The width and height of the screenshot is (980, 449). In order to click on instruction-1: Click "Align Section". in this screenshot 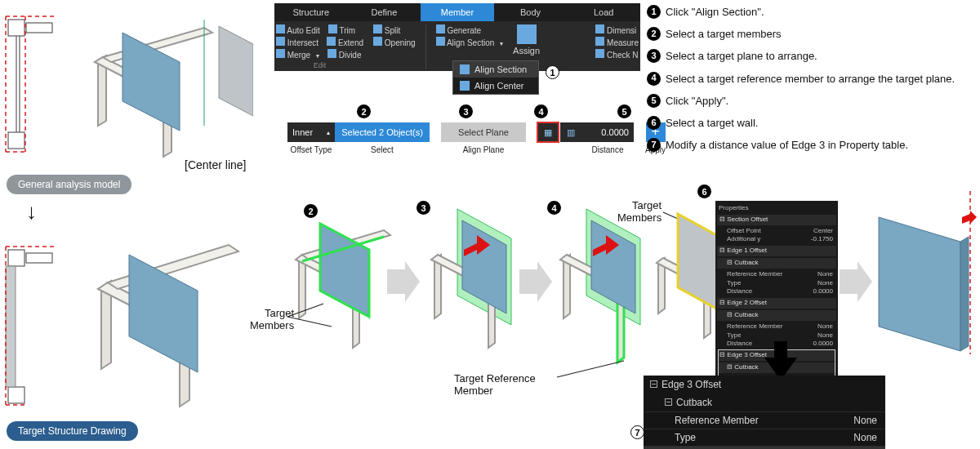, I will do `click(715, 12)`.